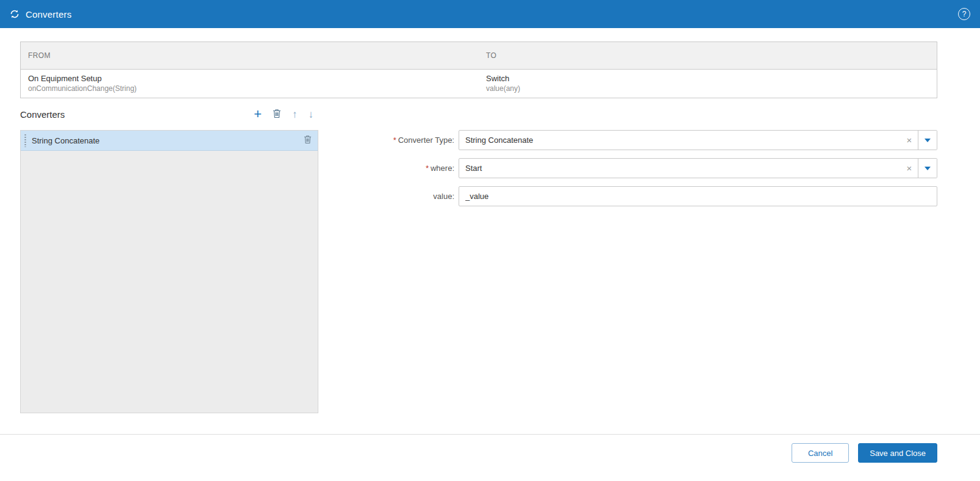  I want to click on value-input, so click(698, 197).